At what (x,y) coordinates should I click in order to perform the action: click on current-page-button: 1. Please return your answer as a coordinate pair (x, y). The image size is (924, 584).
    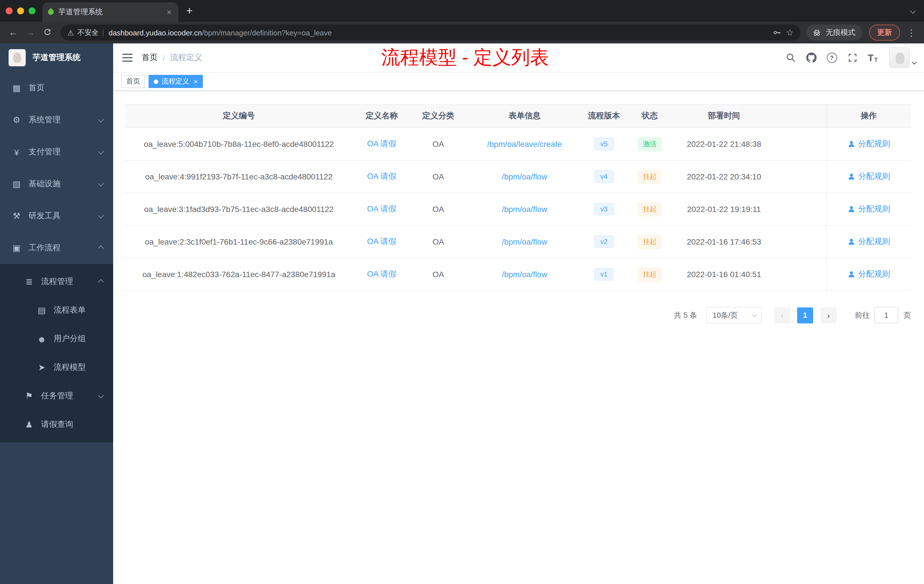
    Looking at the image, I should click on (805, 315).